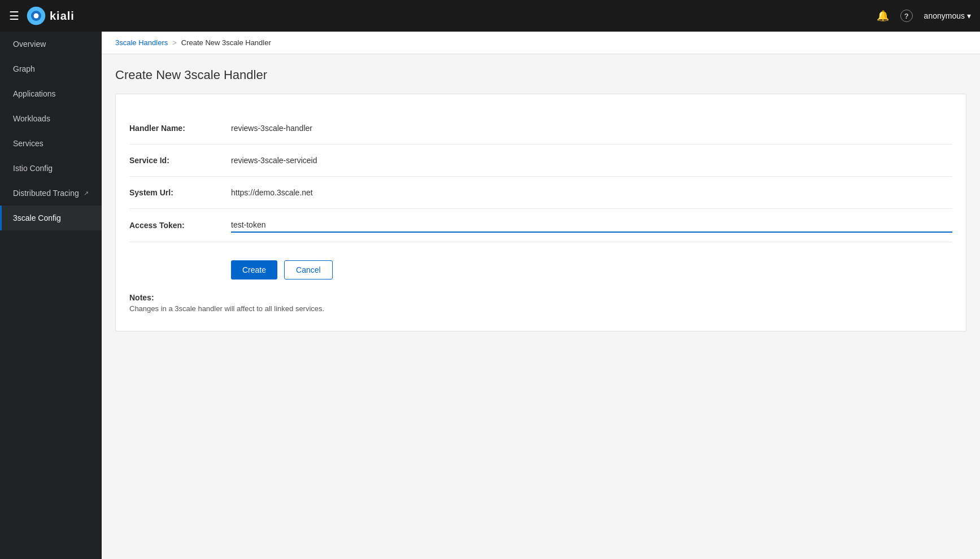 This screenshot has width=980, height=559. I want to click on service-id-input, so click(592, 160).